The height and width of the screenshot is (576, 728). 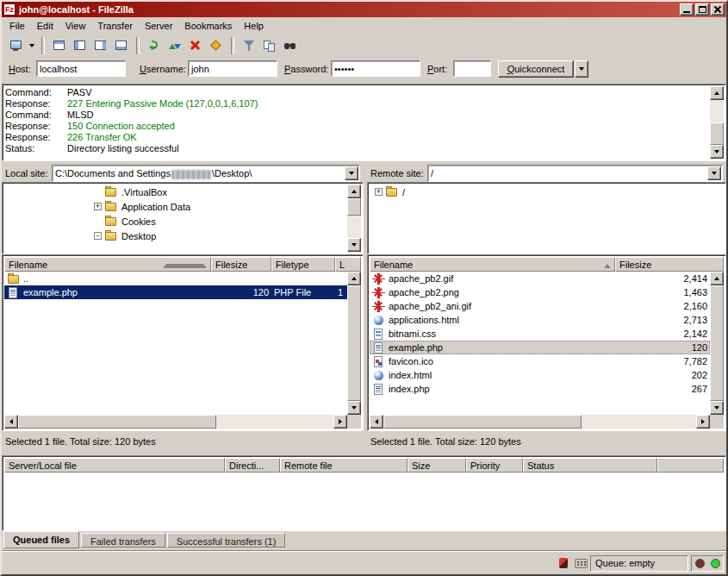 I want to click on queue-column-header: Priority, so click(x=495, y=466).